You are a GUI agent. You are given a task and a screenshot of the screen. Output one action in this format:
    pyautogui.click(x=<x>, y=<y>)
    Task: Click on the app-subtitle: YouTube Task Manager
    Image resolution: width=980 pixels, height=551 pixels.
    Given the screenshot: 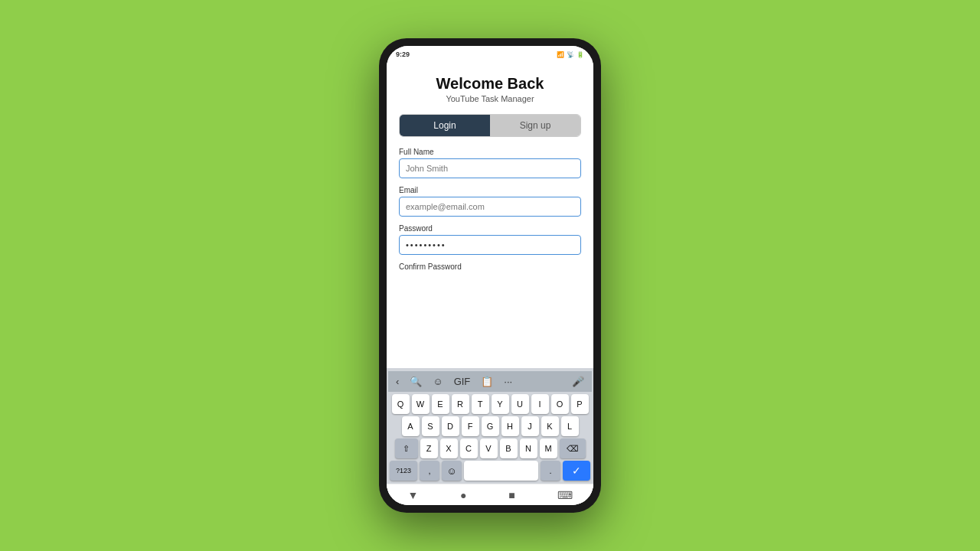 What is the action you would take?
    pyautogui.click(x=490, y=99)
    